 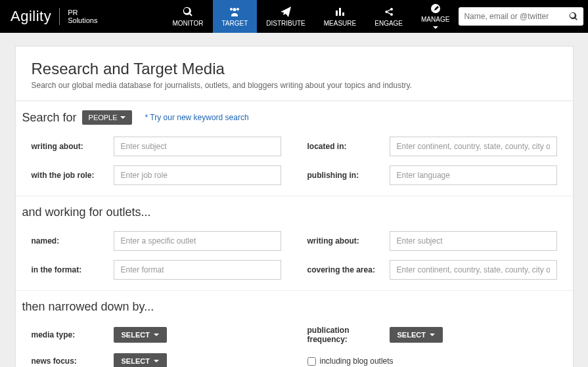 I want to click on narrow-fields: media type: SELECT publication frequency…, so click(x=294, y=343).